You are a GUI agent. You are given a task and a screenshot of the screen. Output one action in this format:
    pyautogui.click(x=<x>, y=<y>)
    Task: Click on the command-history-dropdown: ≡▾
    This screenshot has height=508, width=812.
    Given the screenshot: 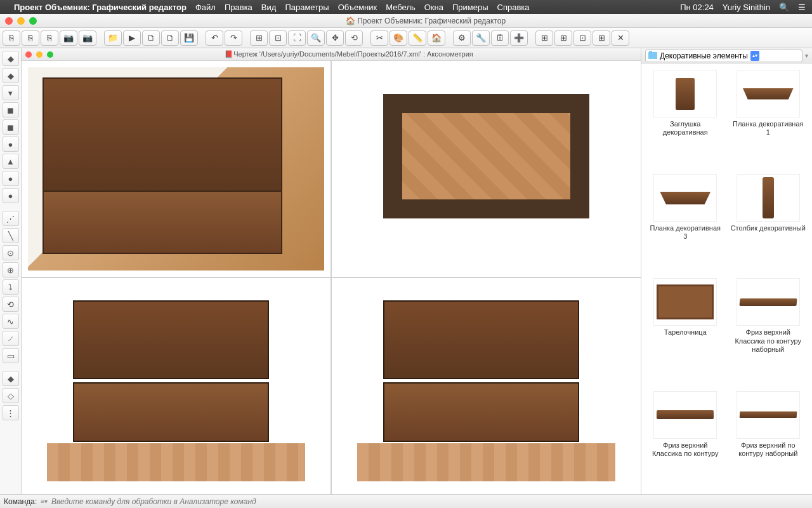 What is the action you would take?
    pyautogui.click(x=44, y=502)
    